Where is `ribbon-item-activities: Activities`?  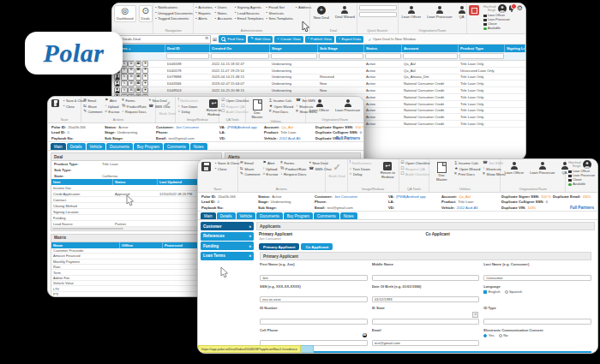 ribbon-item-activities: Activities is located at coordinates (204, 7).